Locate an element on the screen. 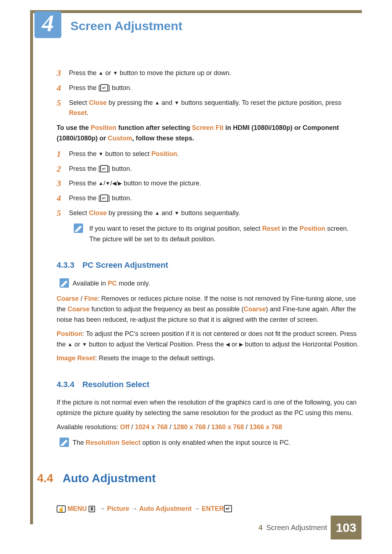 The image size is (392, 554). step-text: Press the ▼ button to select Position. is located at coordinates (215, 154).